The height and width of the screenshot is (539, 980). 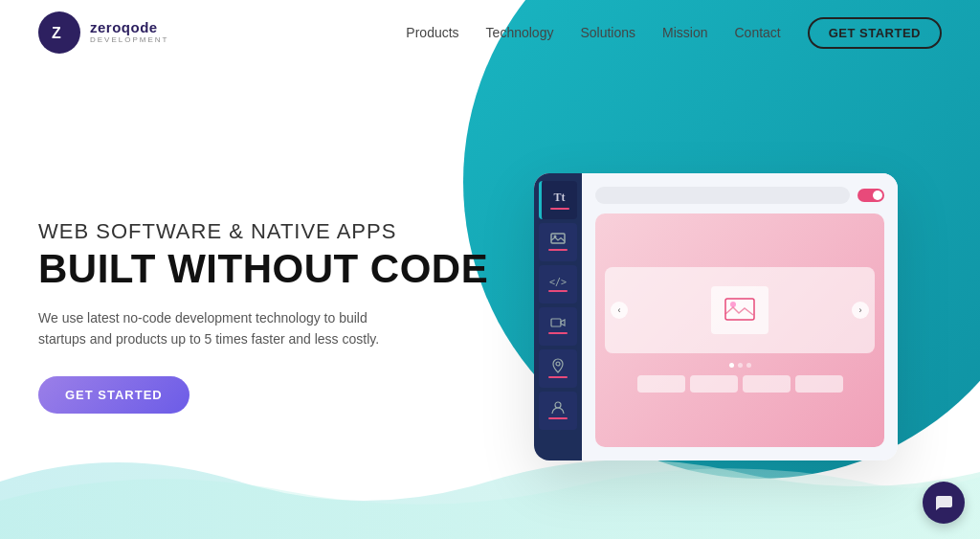 What do you see at coordinates (944, 503) in the screenshot?
I see `chat-icon` at bounding box center [944, 503].